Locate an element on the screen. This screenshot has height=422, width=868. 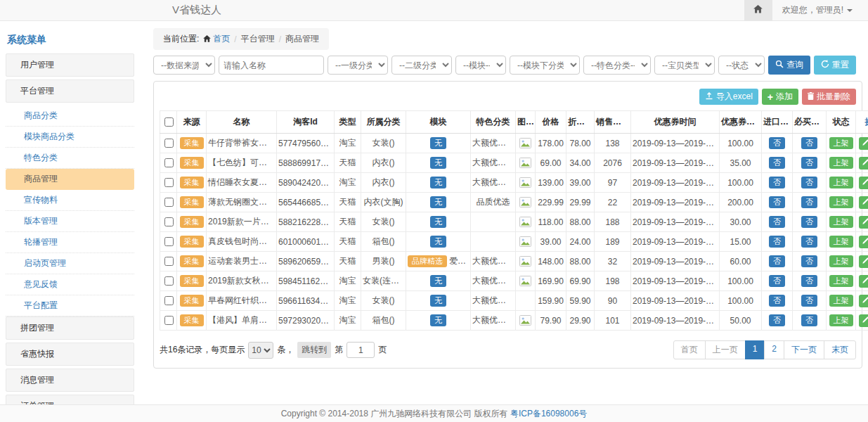
search-icon is located at coordinates (779, 65).